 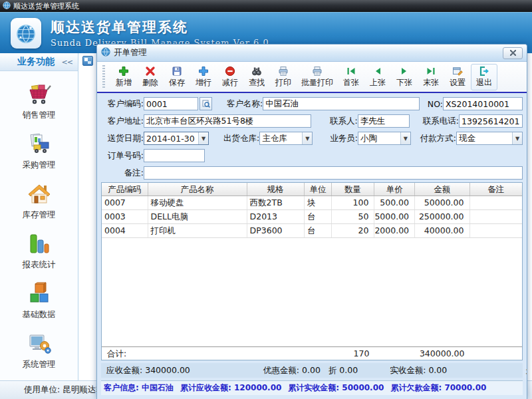 I want to click on table-row: 0003 DELL电脑 D2013 台 50 5000.00 250000.00, so click(x=312, y=217).